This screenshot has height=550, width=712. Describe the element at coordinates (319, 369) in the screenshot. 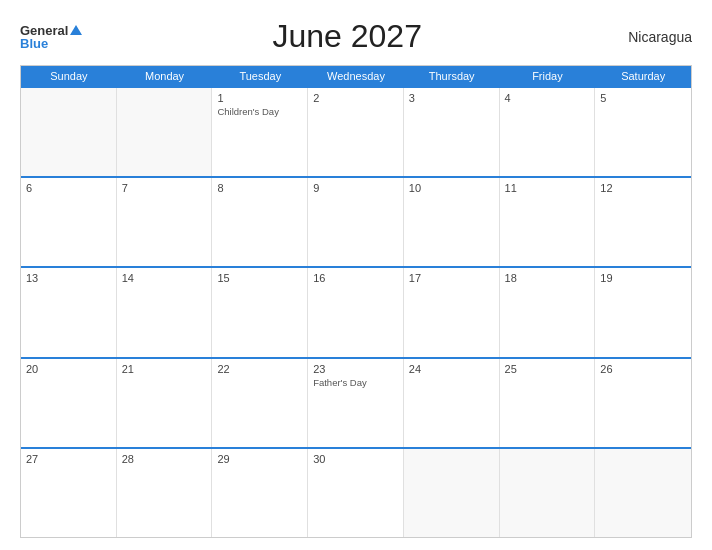

I see `day-number: 23` at that location.